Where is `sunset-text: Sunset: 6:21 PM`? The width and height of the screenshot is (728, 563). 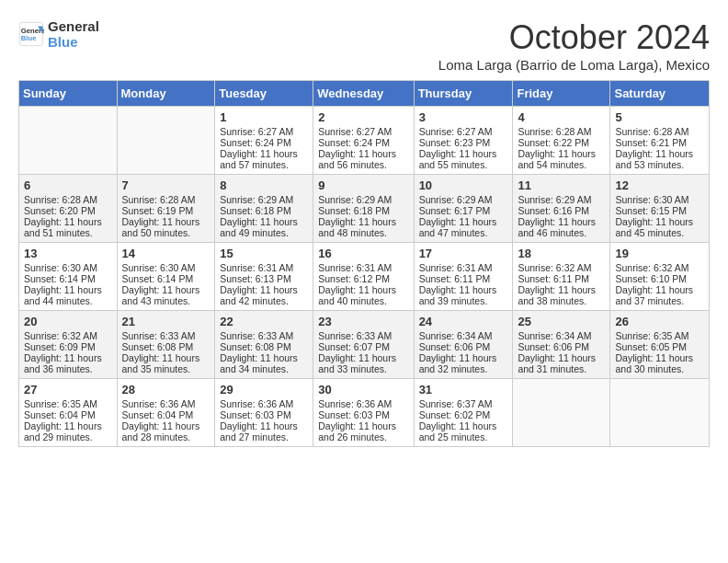 sunset-text: Sunset: 6:21 PM is located at coordinates (651, 143).